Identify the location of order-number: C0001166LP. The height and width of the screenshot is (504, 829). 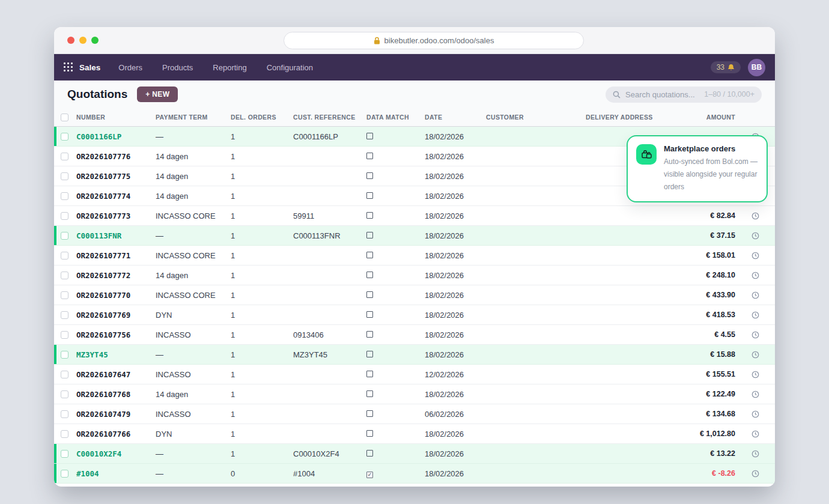
(116, 137).